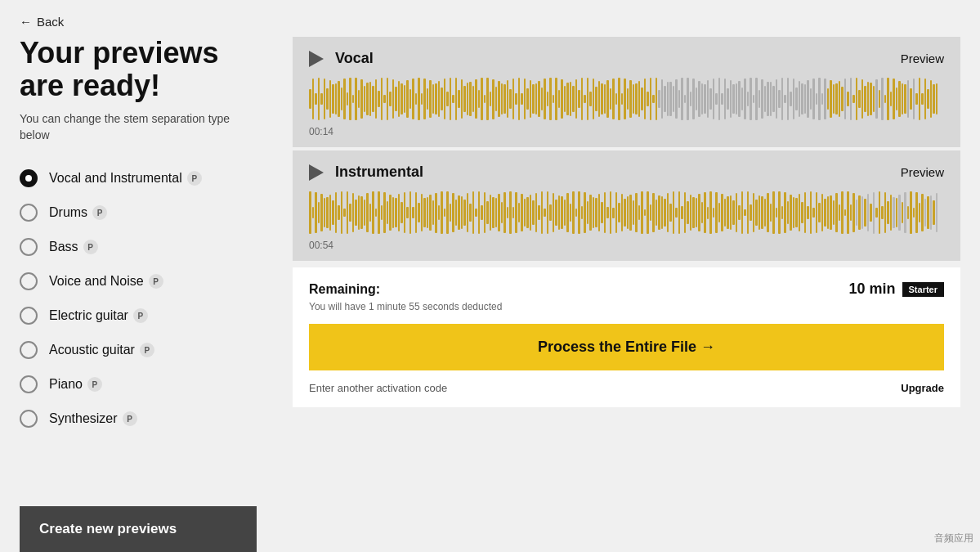 The width and height of the screenshot is (980, 552). What do you see at coordinates (29, 316) in the screenshot?
I see `radio-circle-electric-guitar` at bounding box center [29, 316].